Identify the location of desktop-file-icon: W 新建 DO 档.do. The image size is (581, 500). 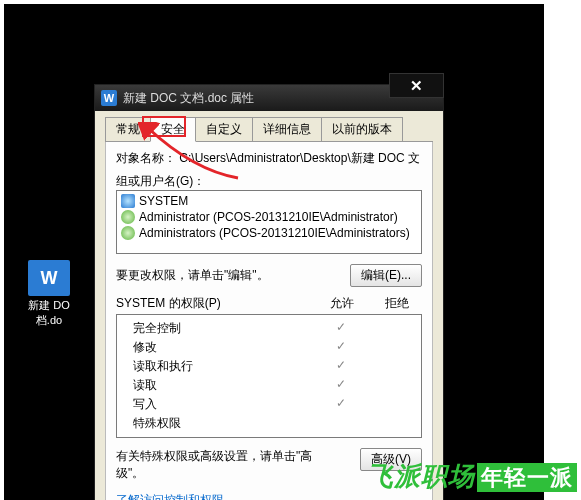
(49, 294).